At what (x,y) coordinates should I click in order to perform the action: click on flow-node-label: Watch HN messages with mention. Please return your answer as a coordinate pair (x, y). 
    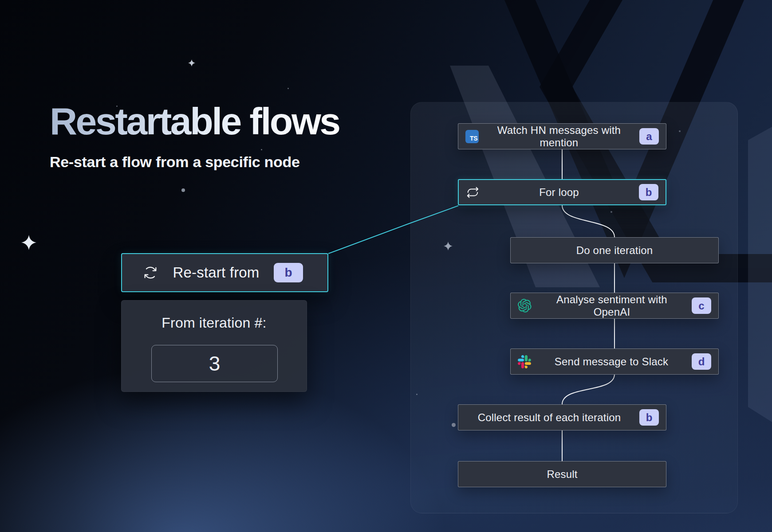
    Looking at the image, I should click on (559, 137).